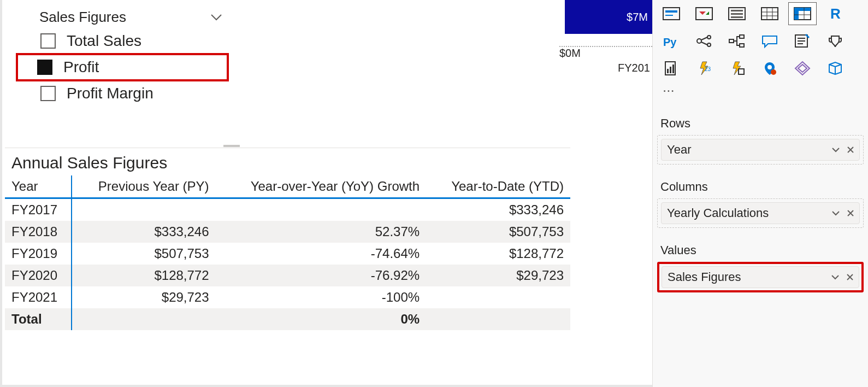 This screenshot has height=387, width=868. What do you see at coordinates (835, 41) in the screenshot?
I see `goals-visual-icon` at bounding box center [835, 41].